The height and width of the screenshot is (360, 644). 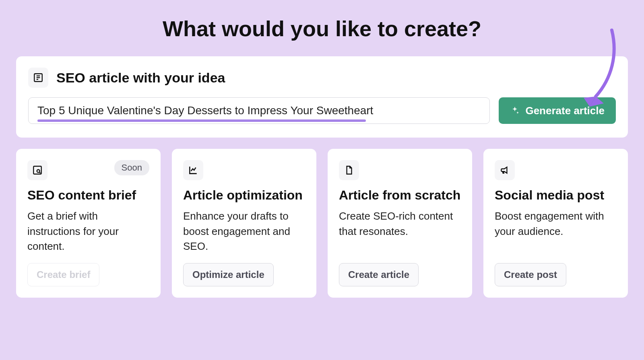 What do you see at coordinates (64, 275) in the screenshot?
I see `create-brief-button: Create brief` at bounding box center [64, 275].